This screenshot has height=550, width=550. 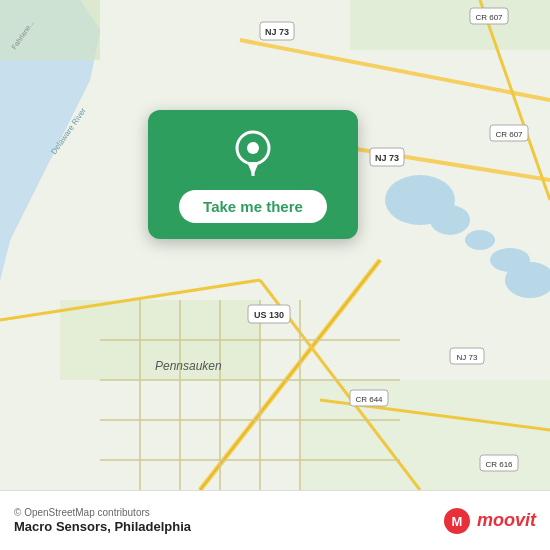 What do you see at coordinates (253, 154) in the screenshot?
I see `location-pin-icon` at bounding box center [253, 154].